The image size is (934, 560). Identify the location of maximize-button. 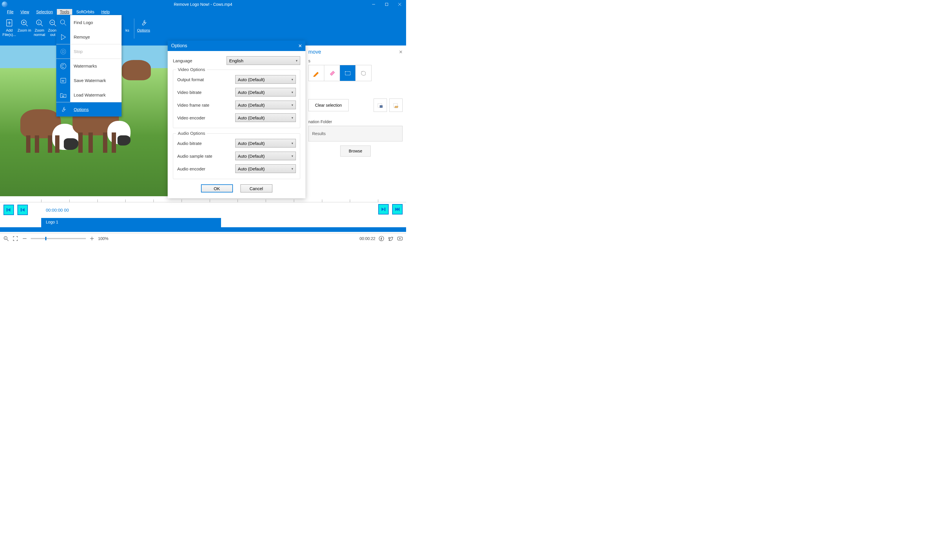
(387, 5).